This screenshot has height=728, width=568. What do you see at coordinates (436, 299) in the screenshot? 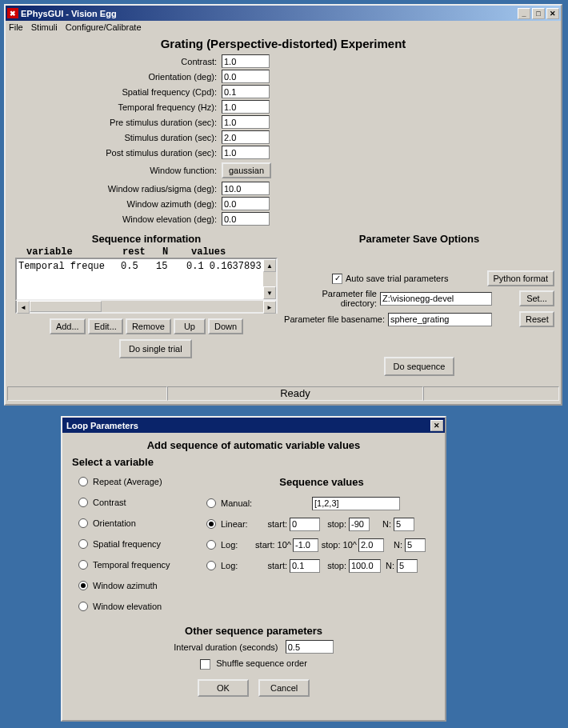
I see `param-dir-input` at bounding box center [436, 299].